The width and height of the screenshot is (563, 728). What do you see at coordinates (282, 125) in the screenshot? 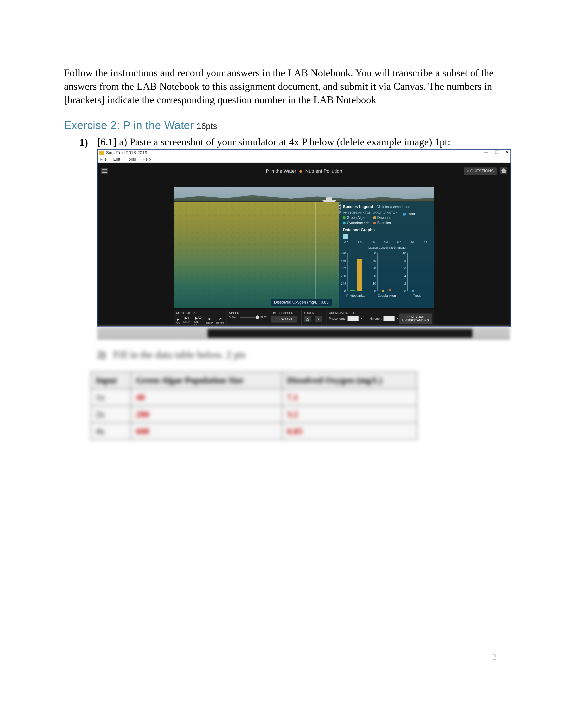
I see `exercise-heading: Exercise 2: P in the Water 16pts` at bounding box center [282, 125].